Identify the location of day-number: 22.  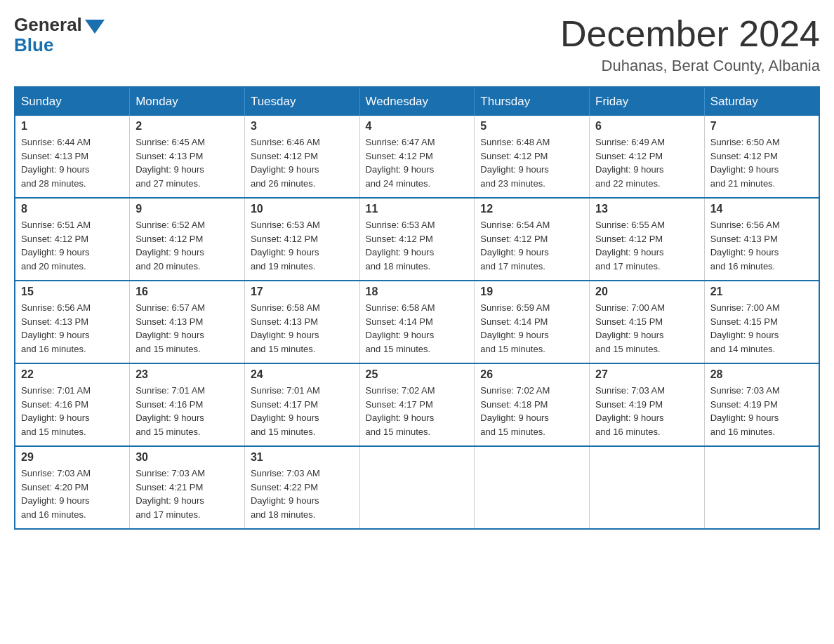
(72, 375).